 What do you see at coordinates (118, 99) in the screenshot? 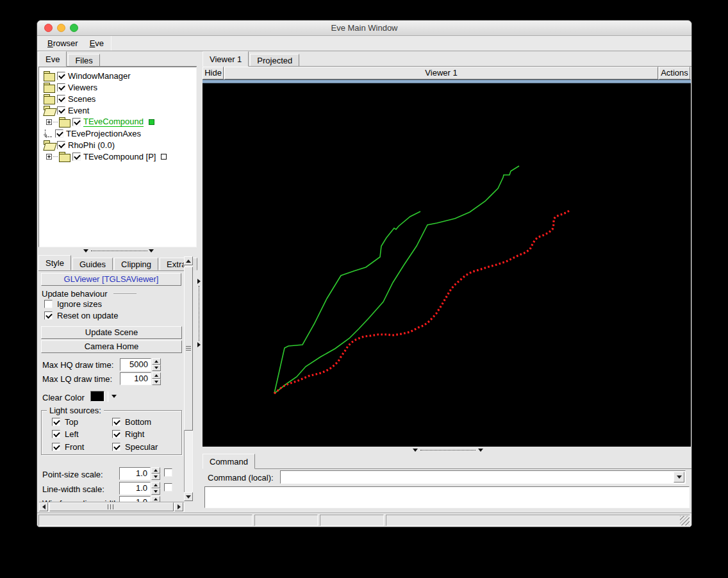
I see `tree-item-scenes: Scenes` at bounding box center [118, 99].